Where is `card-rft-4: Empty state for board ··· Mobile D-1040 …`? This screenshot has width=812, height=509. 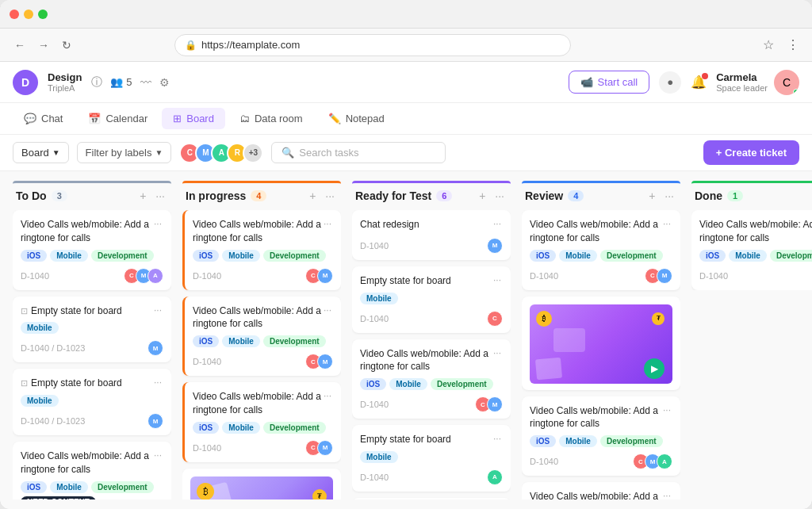
card-rft-4: Empty state for board ··· Mobile D-1040 … is located at coordinates (431, 458).